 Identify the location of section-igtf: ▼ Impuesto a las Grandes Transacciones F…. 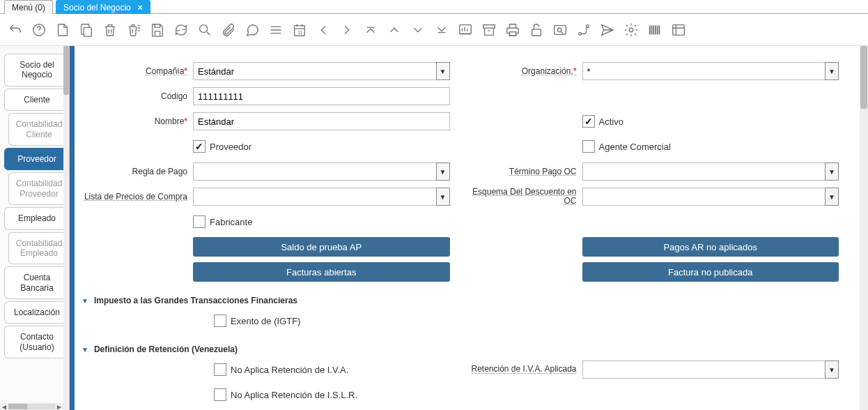
(460, 301).